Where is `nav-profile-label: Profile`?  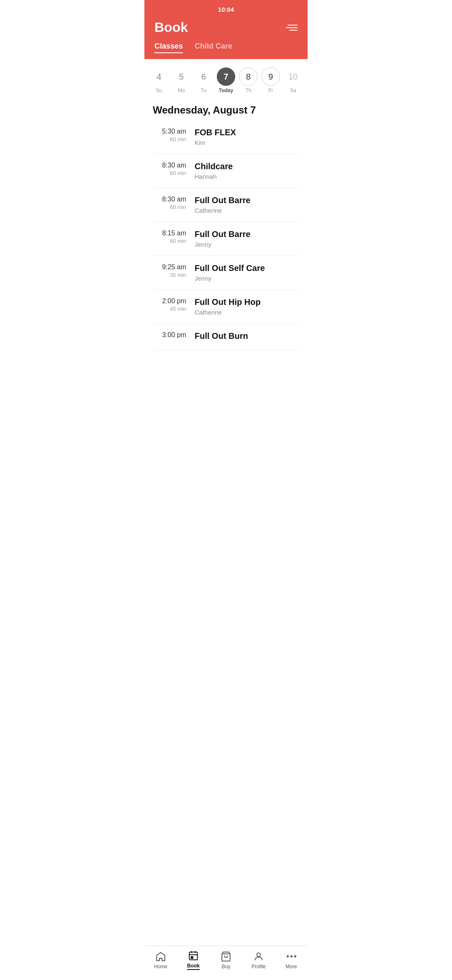
nav-profile-label: Profile is located at coordinates (259, 967).